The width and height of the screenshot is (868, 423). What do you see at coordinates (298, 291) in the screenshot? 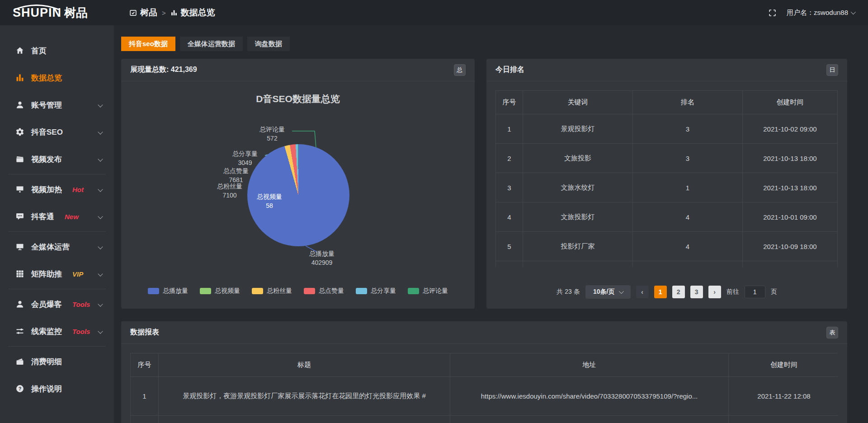
I see `chart-legend: 总播放量 总视频量 总粉丝量 总点赞量 总分享量 总评论量` at bounding box center [298, 291].